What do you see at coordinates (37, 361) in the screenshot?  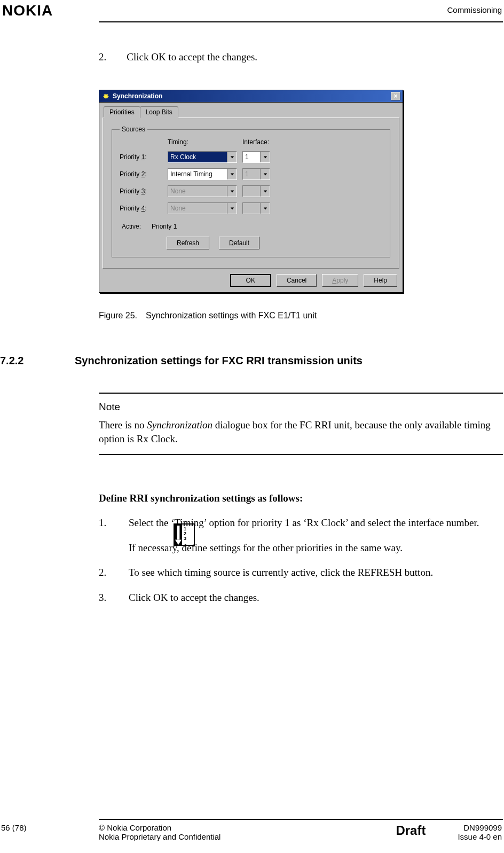 I see `section-number: 7.2.2` at bounding box center [37, 361].